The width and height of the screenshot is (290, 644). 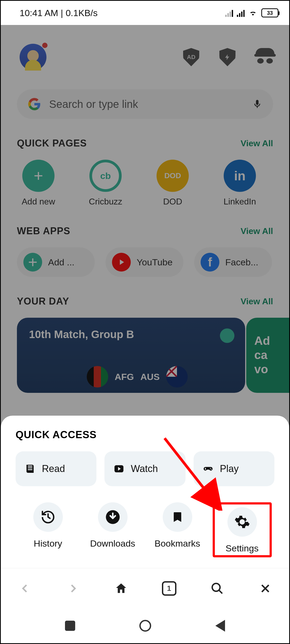 I want to click on status-time: 10:41 AM | 0.1KB/s, so click(x=59, y=13).